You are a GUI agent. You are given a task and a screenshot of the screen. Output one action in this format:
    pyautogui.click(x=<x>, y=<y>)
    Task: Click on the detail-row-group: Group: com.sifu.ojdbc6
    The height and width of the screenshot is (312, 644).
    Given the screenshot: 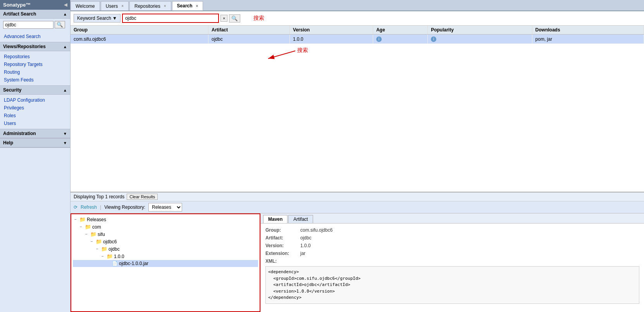 What is the action you would take?
    pyautogui.click(x=453, y=230)
    